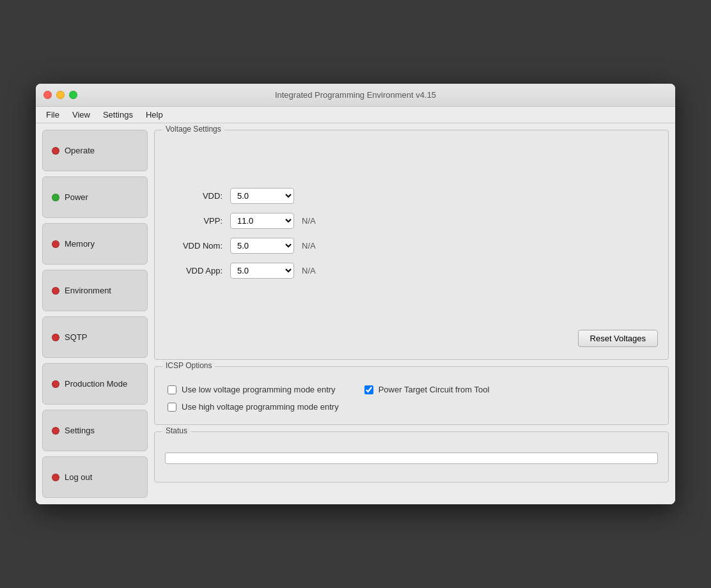 This screenshot has height=588, width=711. What do you see at coordinates (189, 366) in the screenshot?
I see `icsp-options-title: ICSP Options` at bounding box center [189, 366].